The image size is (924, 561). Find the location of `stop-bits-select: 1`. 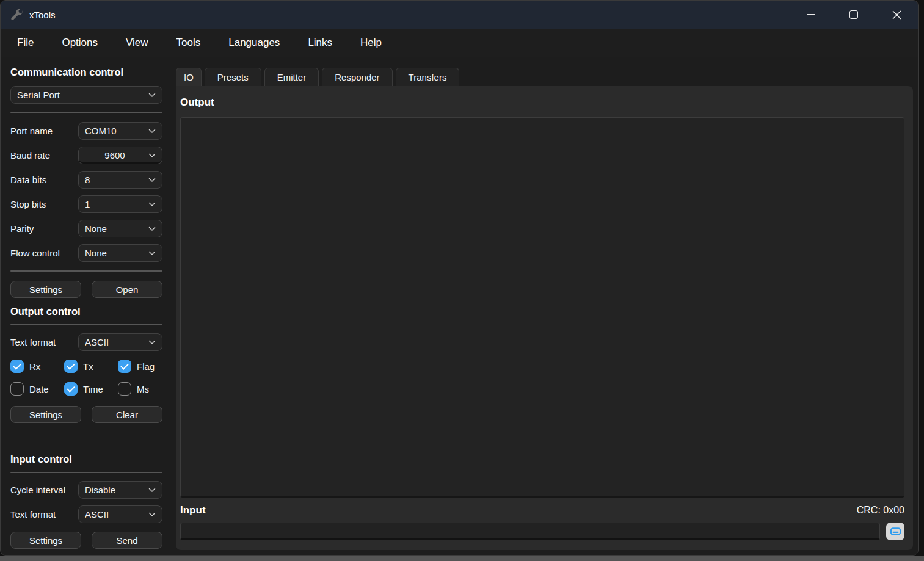

stop-bits-select: 1 is located at coordinates (120, 204).